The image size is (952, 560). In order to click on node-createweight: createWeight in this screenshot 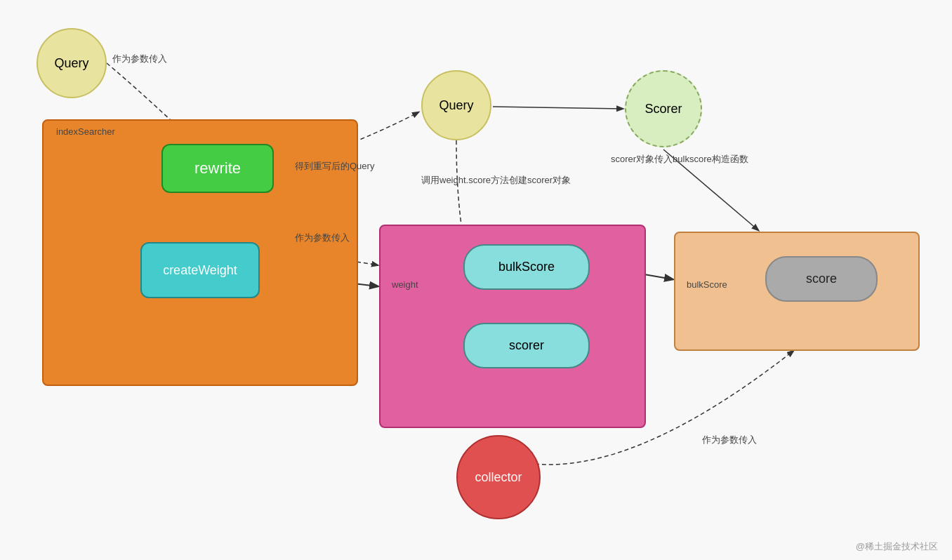, I will do `click(200, 270)`.